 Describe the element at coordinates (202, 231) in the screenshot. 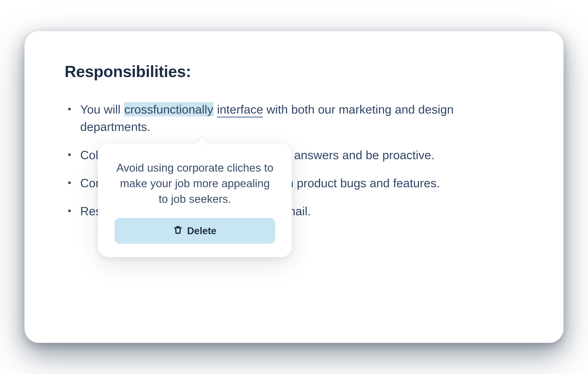

I see `delete-button-label: Delete` at that location.